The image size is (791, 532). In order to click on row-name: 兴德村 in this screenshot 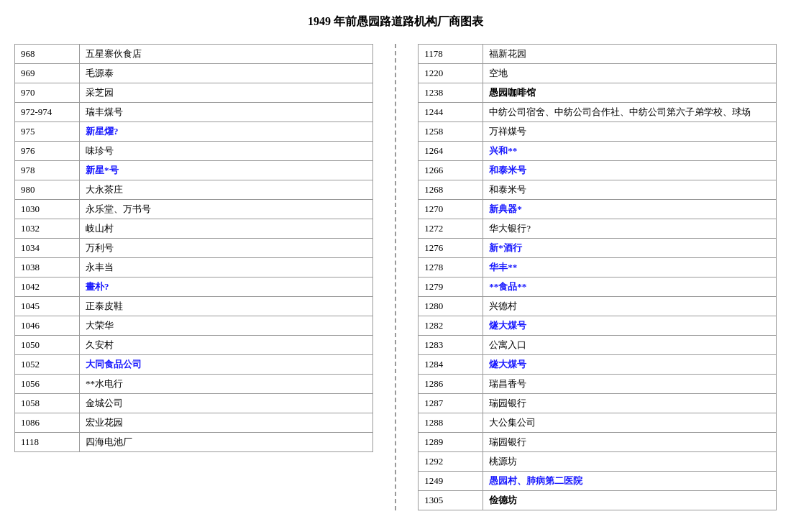, I will do `click(630, 306)`.